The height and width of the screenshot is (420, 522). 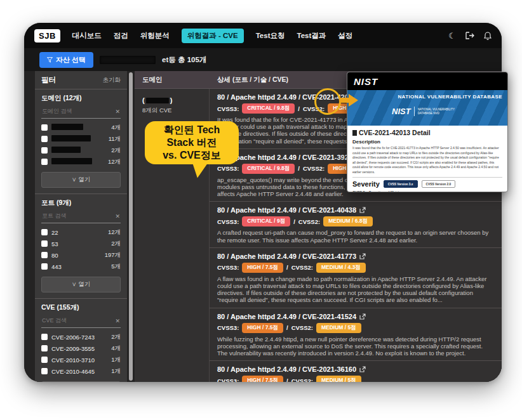 I want to click on domain-search-input: 도메인 검색 ✕, so click(x=81, y=112).